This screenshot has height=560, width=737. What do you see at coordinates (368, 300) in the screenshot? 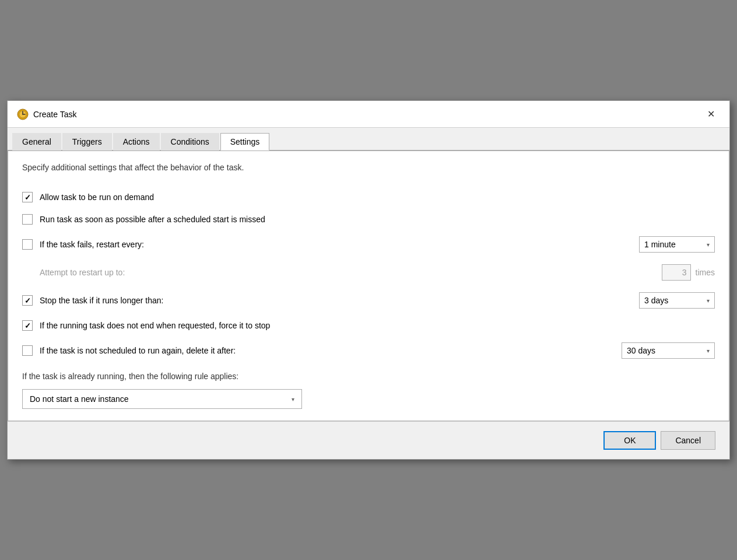
I see `stop-longer-row: Stop the task if it runs longer than: 3 …` at bounding box center [368, 300].